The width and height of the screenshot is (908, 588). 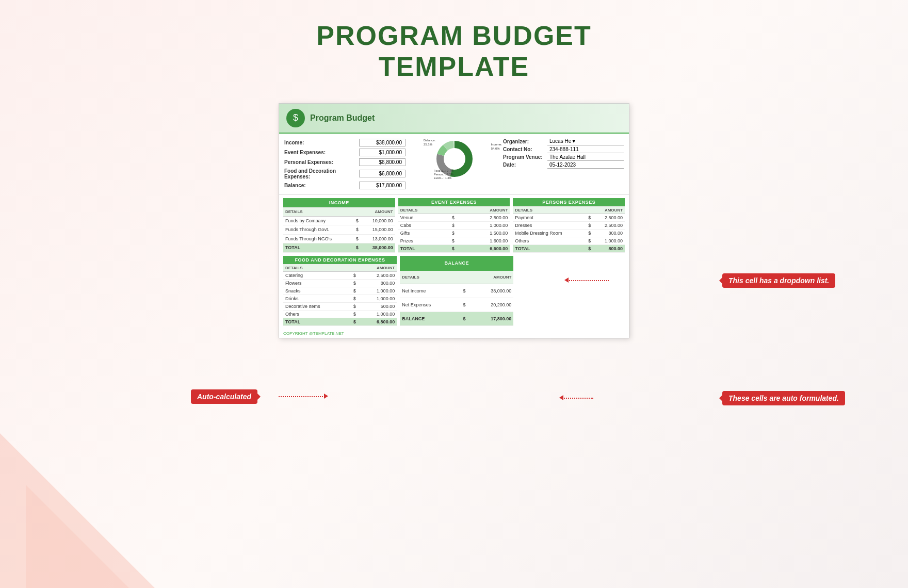 I want to click on balance-label: Balance:, so click(x=322, y=186).